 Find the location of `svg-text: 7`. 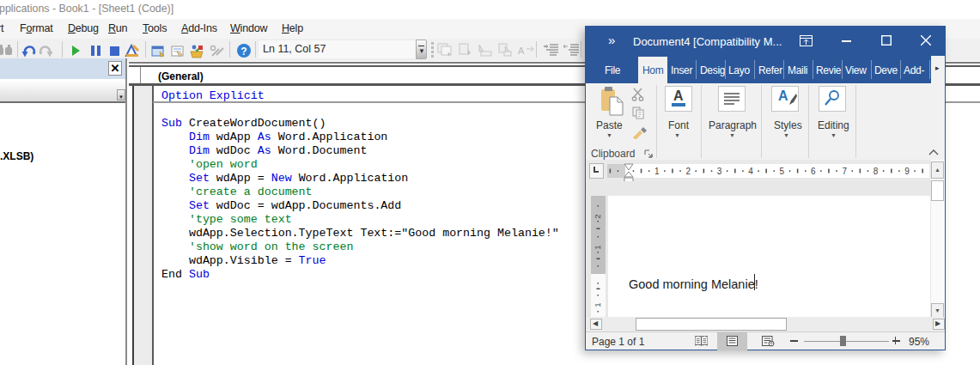

svg-text: 7 is located at coordinates (844, 172).